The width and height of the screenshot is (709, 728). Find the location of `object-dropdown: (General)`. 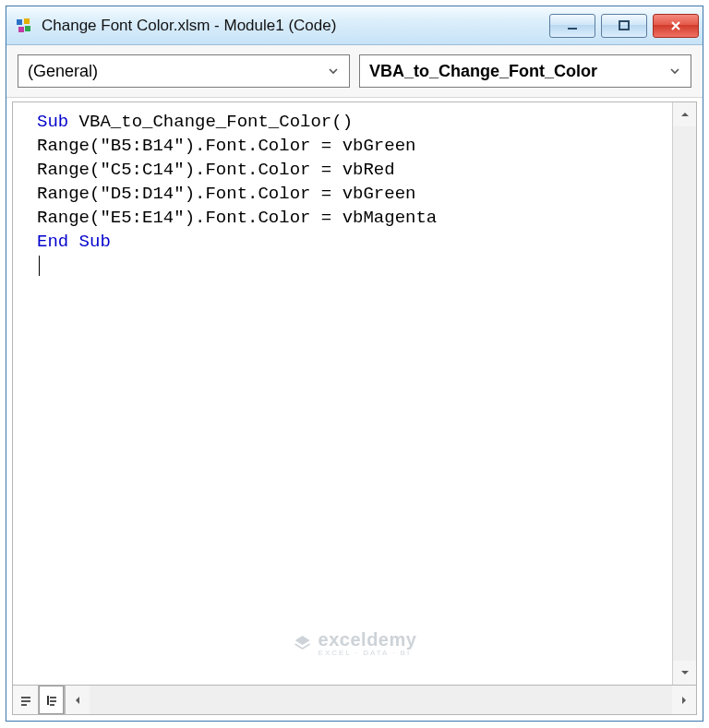

object-dropdown: (General) is located at coordinates (184, 71).